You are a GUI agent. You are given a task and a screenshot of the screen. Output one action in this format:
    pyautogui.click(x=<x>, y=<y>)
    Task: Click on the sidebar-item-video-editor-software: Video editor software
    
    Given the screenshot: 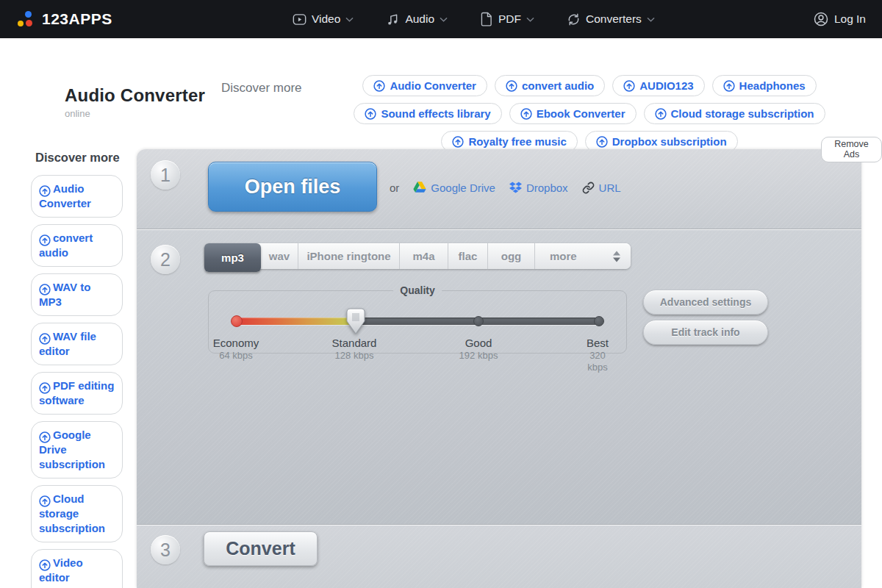 What is the action you would take?
    pyautogui.click(x=76, y=569)
    